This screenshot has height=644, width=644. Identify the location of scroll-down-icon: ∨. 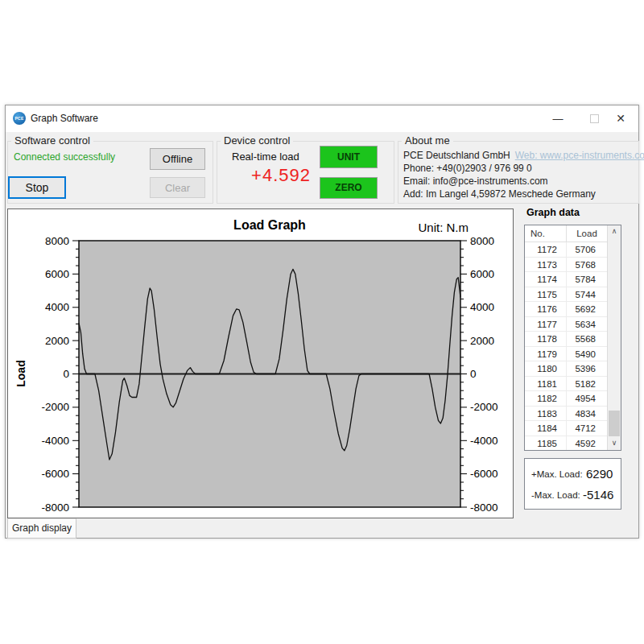
(614, 444).